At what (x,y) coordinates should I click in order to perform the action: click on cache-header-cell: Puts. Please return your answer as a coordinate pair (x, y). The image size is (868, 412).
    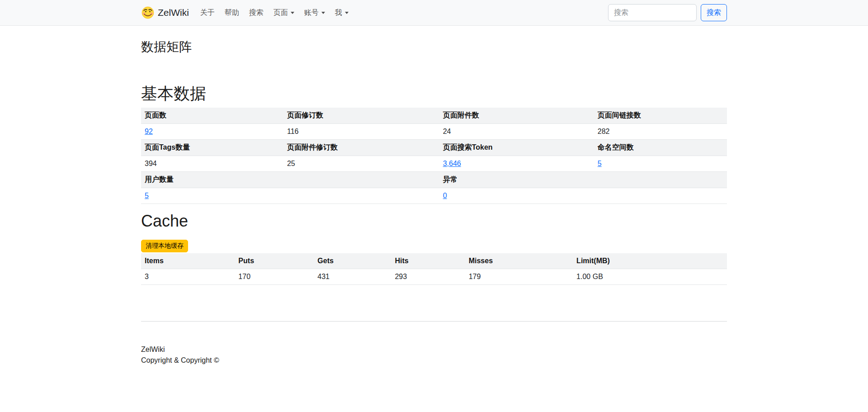
    Looking at the image, I should click on (274, 261).